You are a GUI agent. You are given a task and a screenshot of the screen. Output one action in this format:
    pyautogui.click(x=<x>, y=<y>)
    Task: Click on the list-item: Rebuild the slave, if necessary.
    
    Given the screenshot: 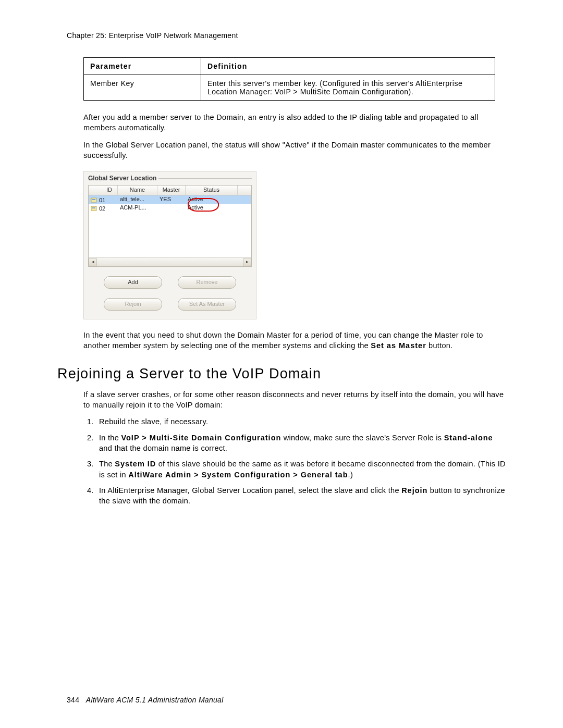 What is the action you would take?
    pyautogui.click(x=301, y=422)
    